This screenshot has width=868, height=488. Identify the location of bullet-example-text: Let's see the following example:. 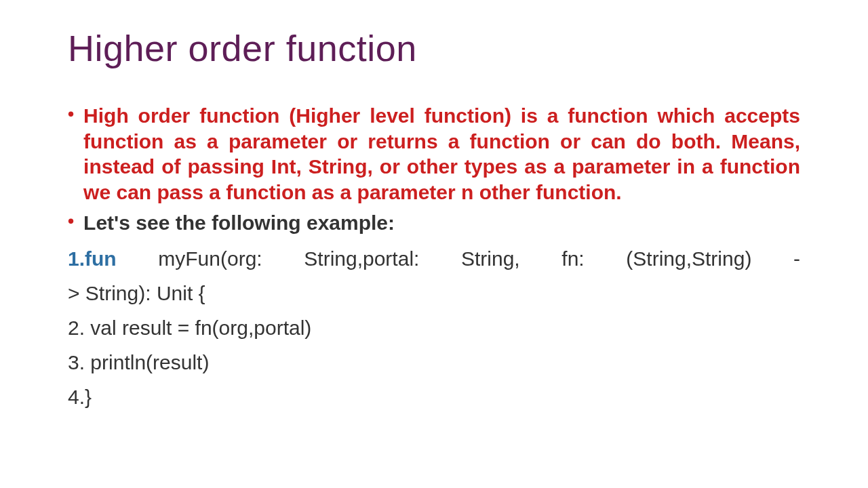
(442, 223).